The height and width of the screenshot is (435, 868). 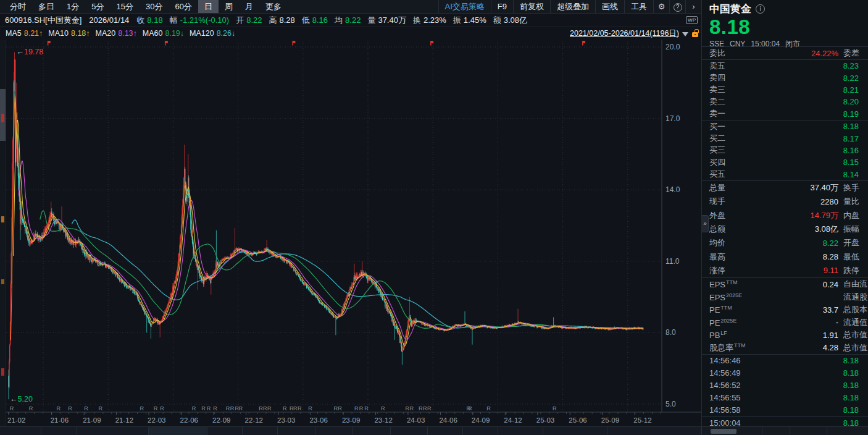 I want to click on ask-label: 卖四, so click(x=717, y=78).